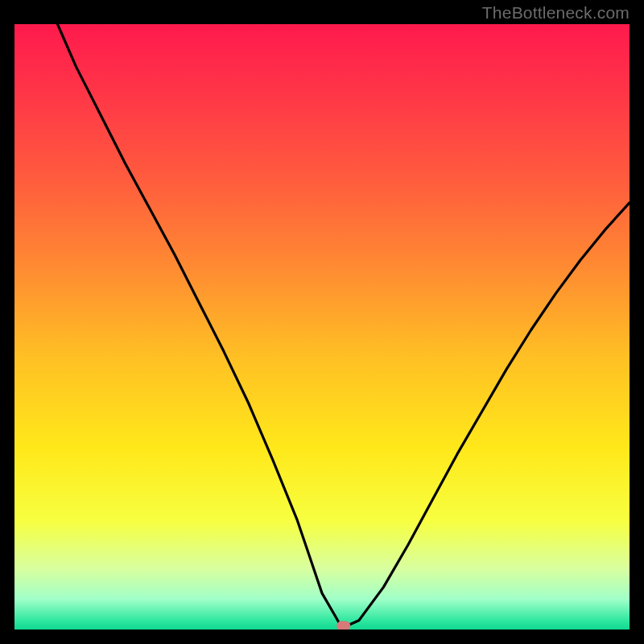 The image size is (644, 644). What do you see at coordinates (555, 13) in the screenshot?
I see `watermark-text: TheBottleneck.com` at bounding box center [555, 13].